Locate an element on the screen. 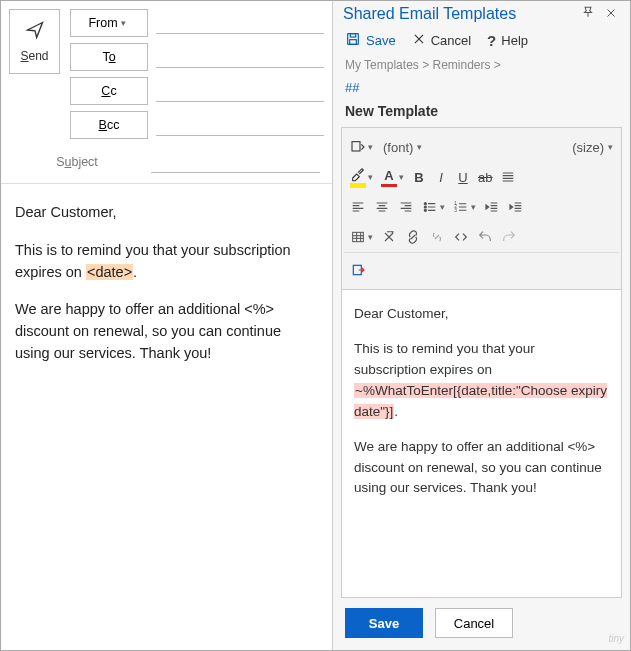 The image size is (631, 651). cancel-button: Cancel is located at coordinates (474, 623).